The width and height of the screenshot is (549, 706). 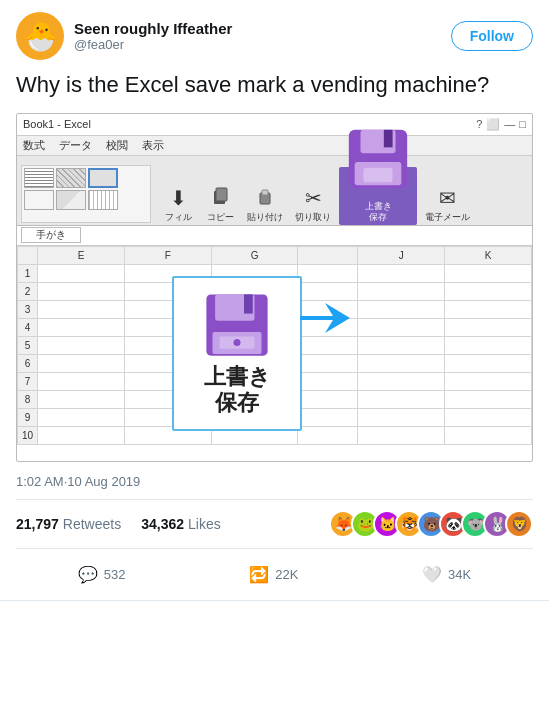 I want to click on retweets-label: Retweets, so click(x=92, y=524).